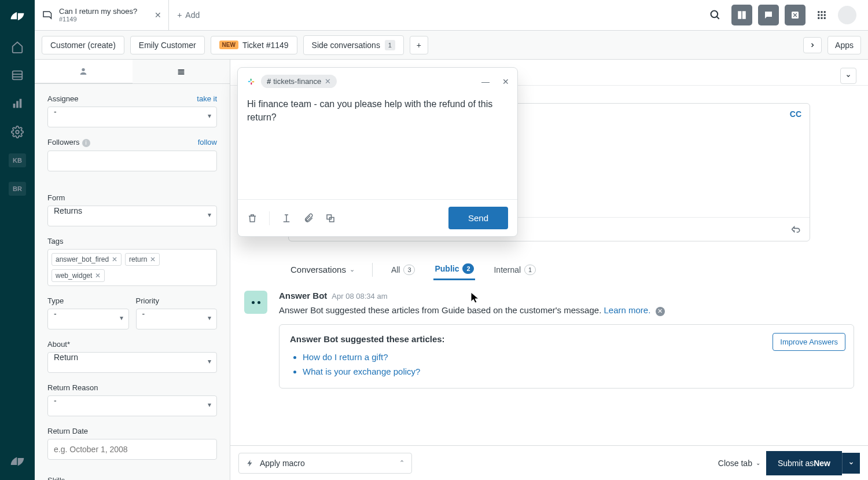 Image resolution: width=868 pixels, height=480 pixels. I want to click on type-select: -, so click(88, 319).